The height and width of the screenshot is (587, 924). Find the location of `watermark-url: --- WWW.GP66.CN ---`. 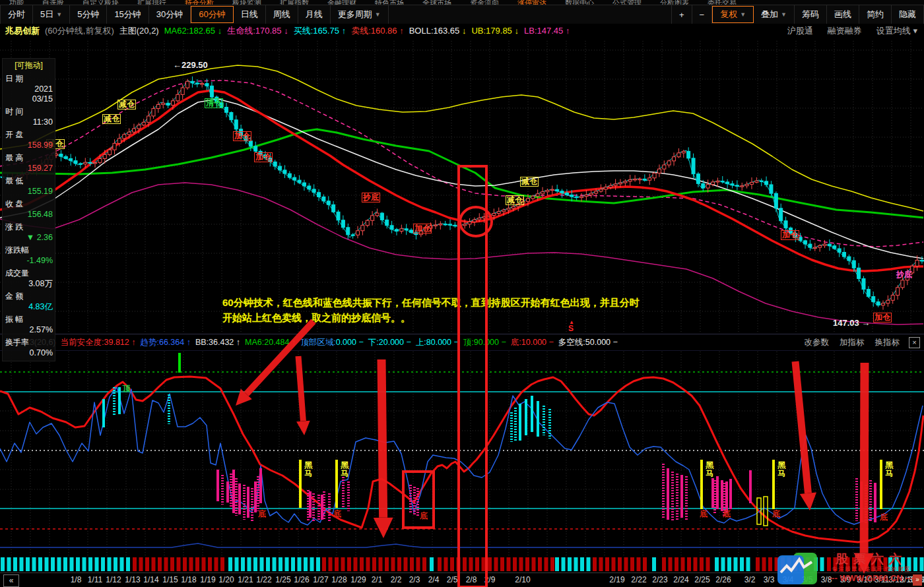

watermark-url: --- WWW.GP66.CN --- is located at coordinates (871, 578).